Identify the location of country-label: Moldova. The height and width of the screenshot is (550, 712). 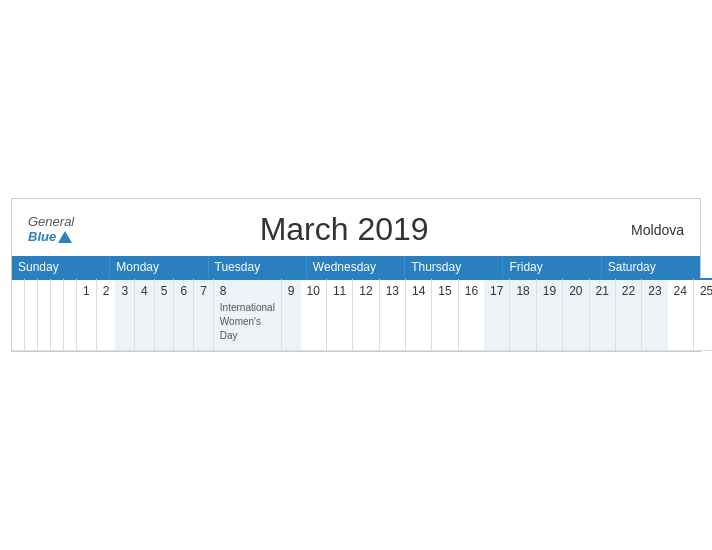
(649, 230).